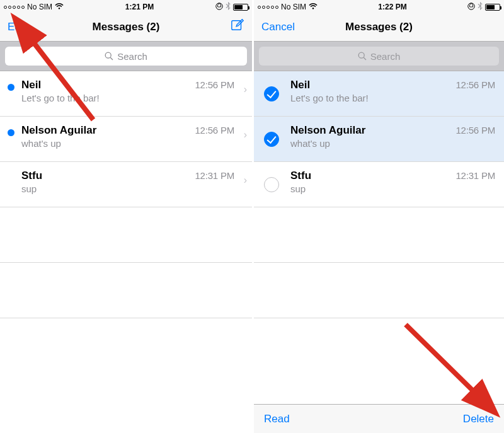 The image size is (504, 433). Describe the element at coordinates (126, 27) in the screenshot. I see `nav-bar: Edit Messages (2)` at that location.